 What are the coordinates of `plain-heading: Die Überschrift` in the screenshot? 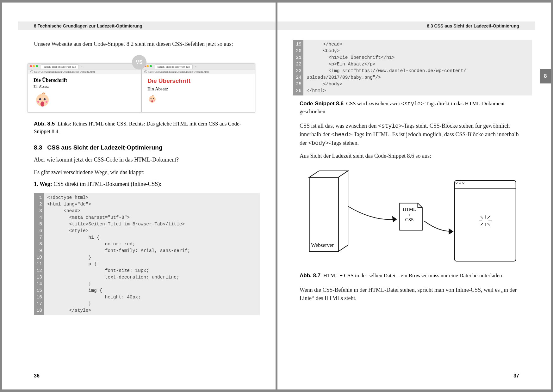 It's located at (84, 80).